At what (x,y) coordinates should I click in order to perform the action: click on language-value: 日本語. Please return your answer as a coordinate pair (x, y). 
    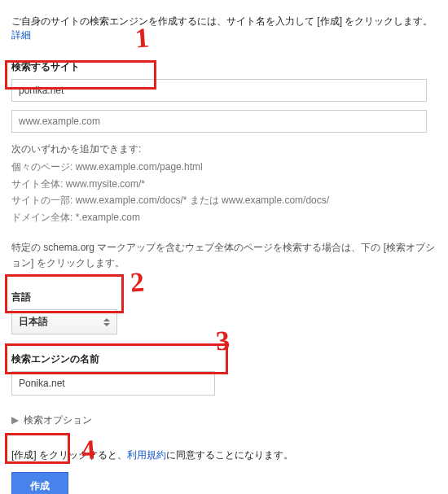
    Looking at the image, I should click on (33, 322).